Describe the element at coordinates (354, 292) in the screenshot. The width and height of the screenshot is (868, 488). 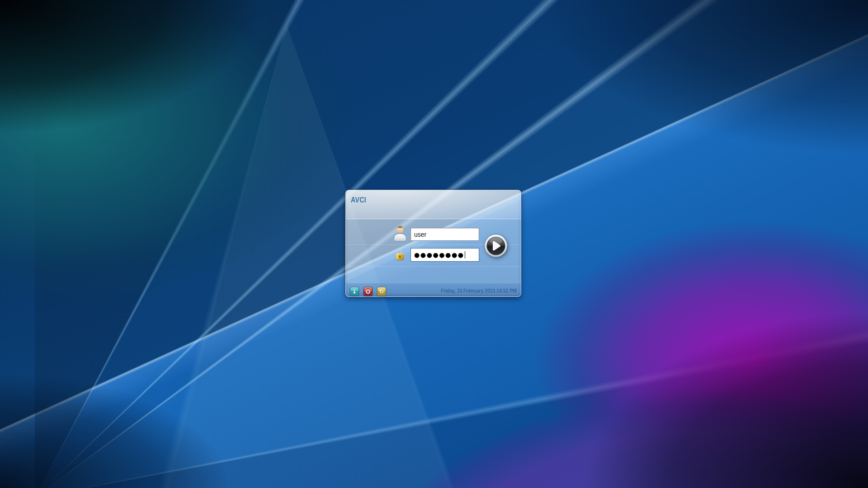
I see `down-arrow-icon: ↓` at that location.